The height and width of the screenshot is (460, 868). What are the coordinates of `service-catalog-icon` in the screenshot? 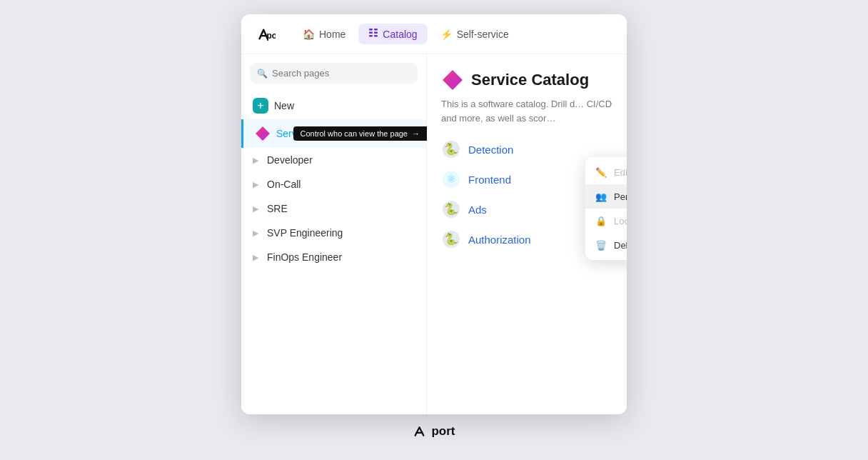 It's located at (263, 134).